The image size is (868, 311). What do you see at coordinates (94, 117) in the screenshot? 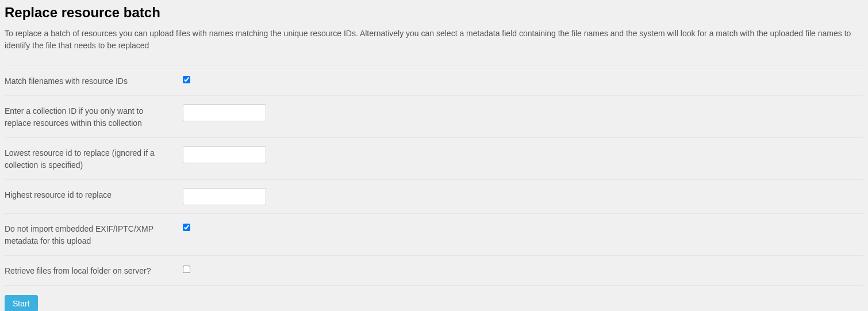
I see `label-collection-id: Enter a collection ID if you only want t…` at bounding box center [94, 117].